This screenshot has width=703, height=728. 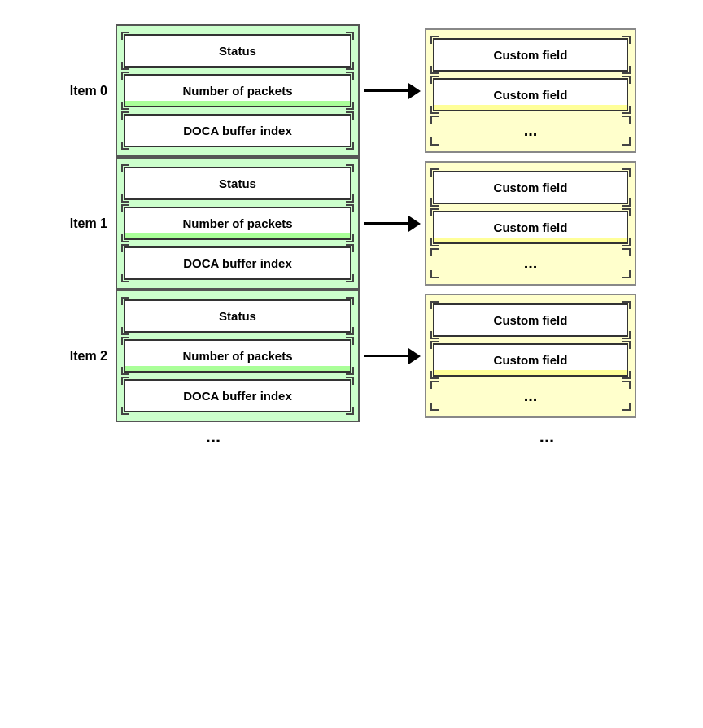 What do you see at coordinates (238, 50) in the screenshot?
I see `sem-field-wrap-0-0: Status` at bounding box center [238, 50].